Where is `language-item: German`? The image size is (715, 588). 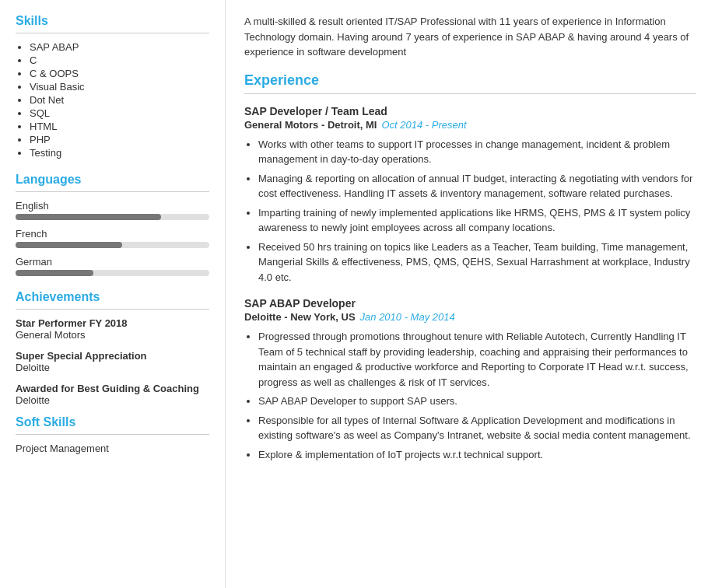
language-item: German is located at coordinates (112, 266).